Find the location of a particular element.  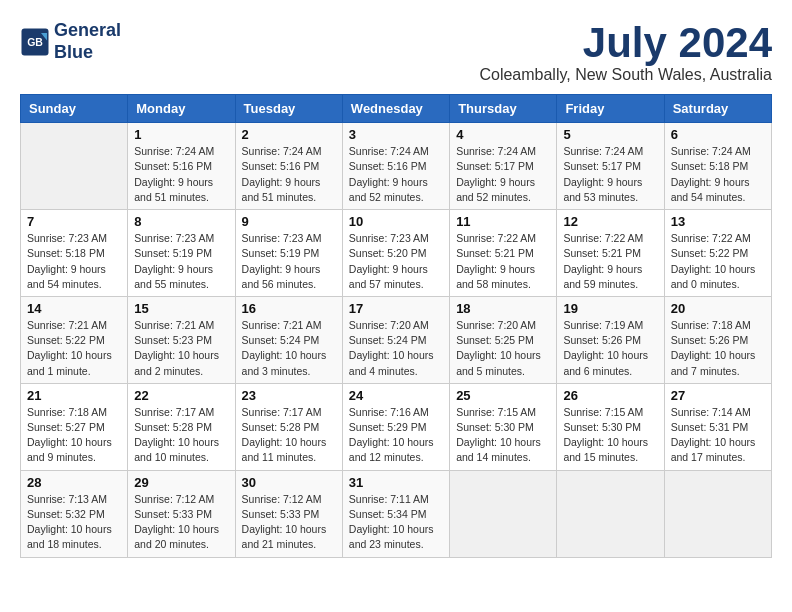

calendar-cell: 23Sunrise: 7:17 AM Sunset: 5:28 PM Dayli… is located at coordinates (288, 426).